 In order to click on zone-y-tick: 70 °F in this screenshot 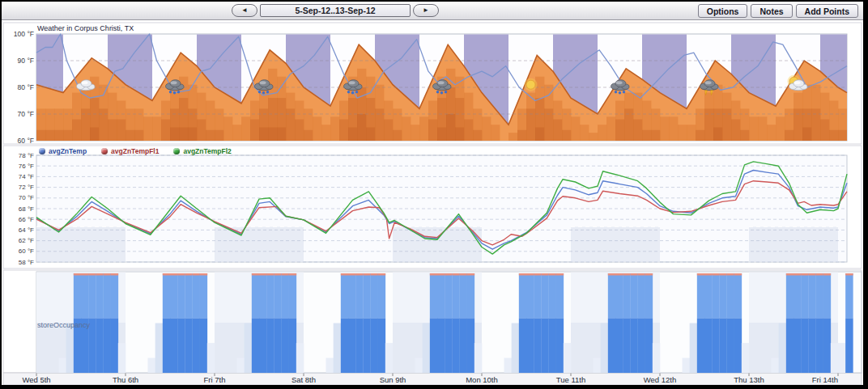, I will do `click(26, 197)`.